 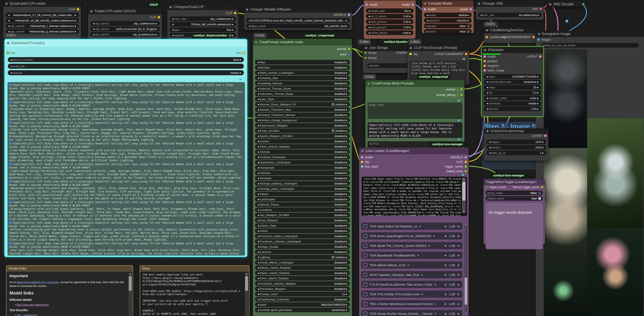 What do you see at coordinates (516, 153) in the screenshot?
I see `number-widget: taille_du_lot1` at bounding box center [516, 153].